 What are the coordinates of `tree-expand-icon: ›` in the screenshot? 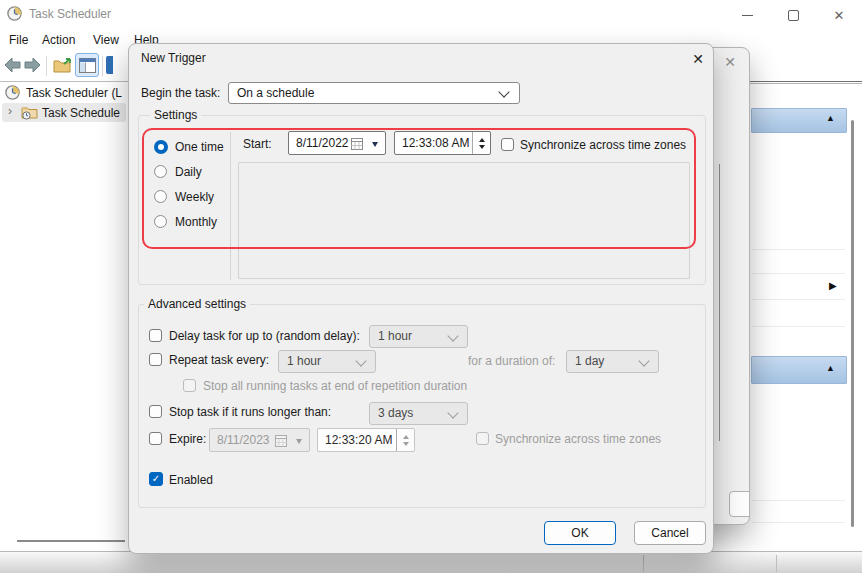 It's located at (10, 111).